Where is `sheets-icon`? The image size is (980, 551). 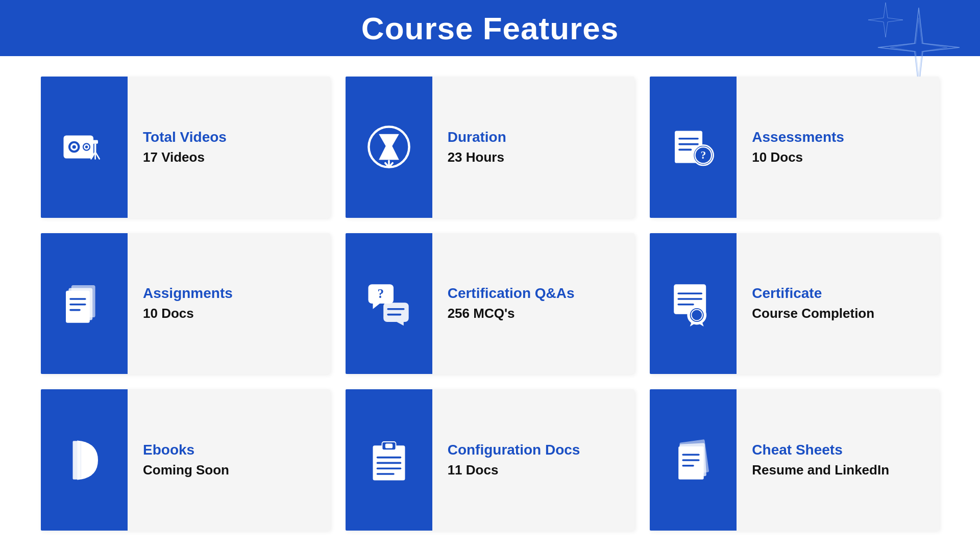 sheets-icon is located at coordinates (693, 460).